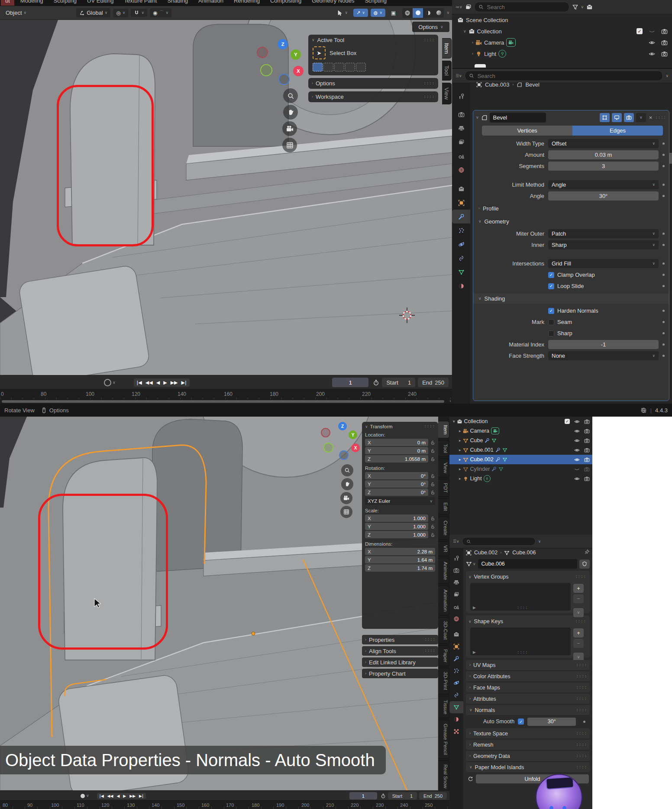  I want to click on jump-to-start-button: |◀, so click(102, 796).